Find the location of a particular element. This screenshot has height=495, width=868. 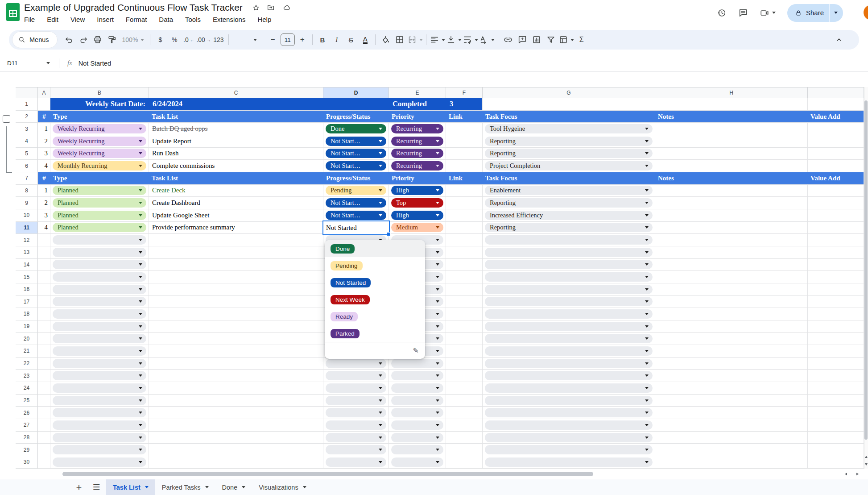

column-header-C: C is located at coordinates (236, 93).